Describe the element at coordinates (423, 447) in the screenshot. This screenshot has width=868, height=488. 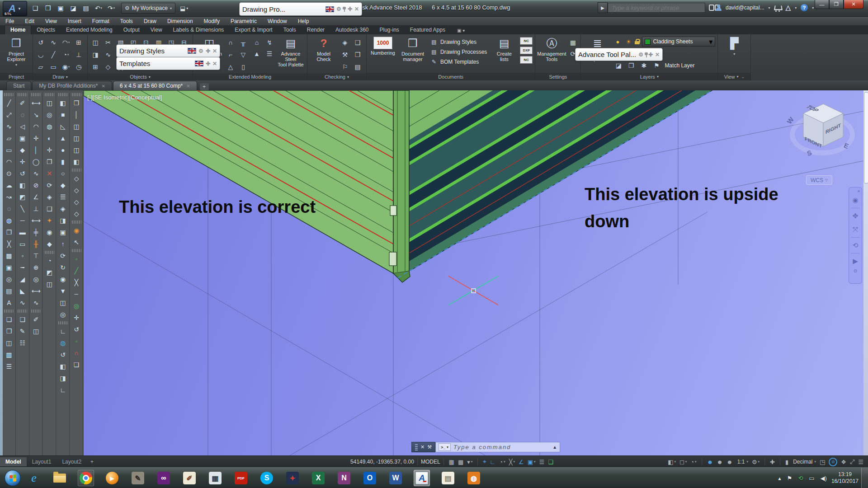
I see `command-line-handle: ✕ ⚒` at that location.